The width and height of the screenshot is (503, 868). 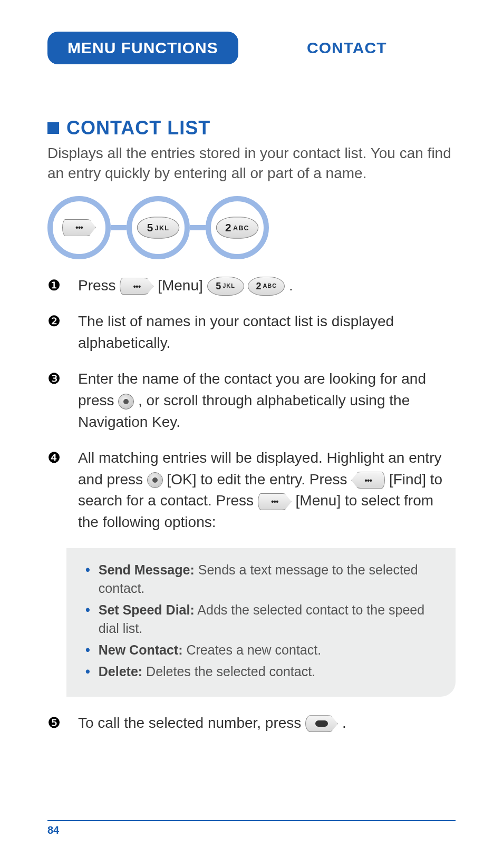 I want to click on seq-circle-2: 5JKL, so click(x=158, y=228).